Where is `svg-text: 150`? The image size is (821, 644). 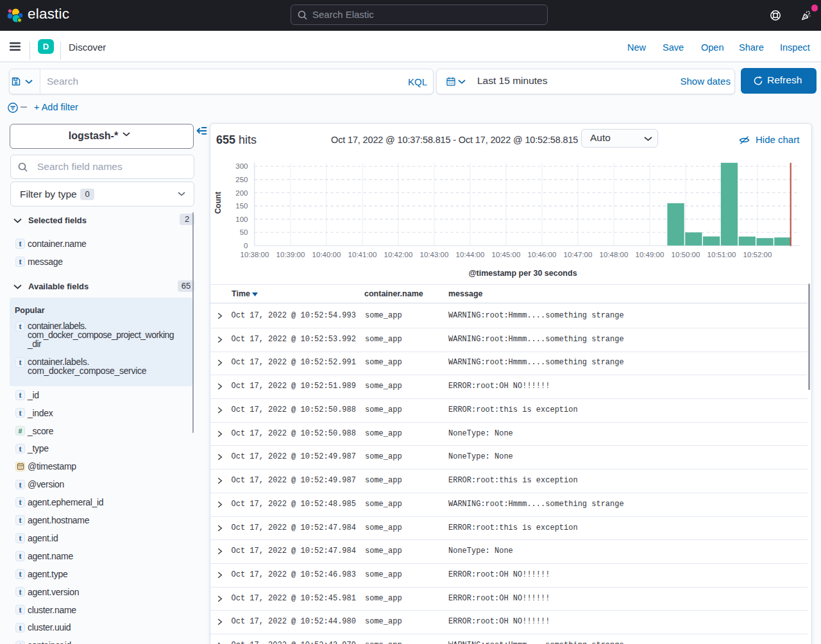
svg-text: 150 is located at coordinates (241, 206).